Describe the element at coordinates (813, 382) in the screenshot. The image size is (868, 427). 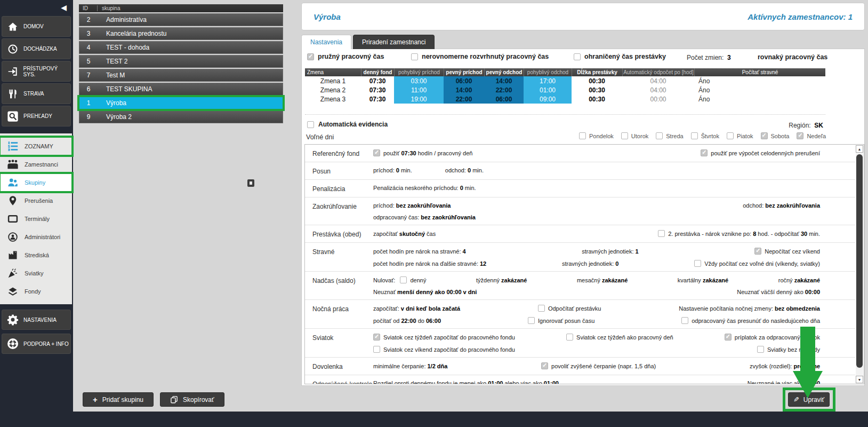
I see `text-segment: 00:00` at that location.